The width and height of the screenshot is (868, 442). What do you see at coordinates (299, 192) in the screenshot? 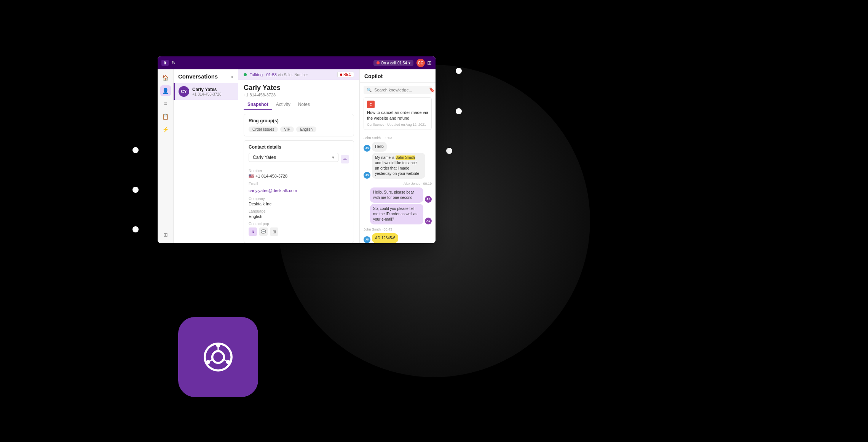
I see `contact-details-card: Contact details Carly Yates ▾ ✏ Number 🇺…` at bounding box center [299, 192].